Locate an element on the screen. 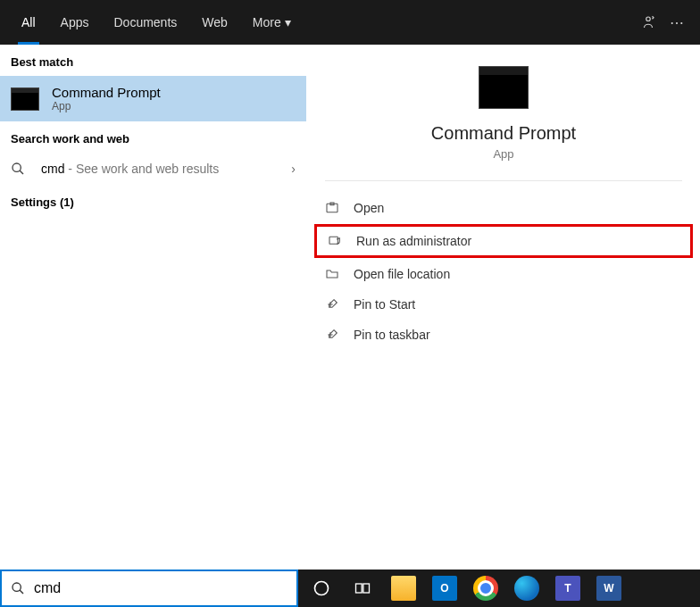 The width and height of the screenshot is (700, 607). tab-web: Web is located at coordinates (214, 22).